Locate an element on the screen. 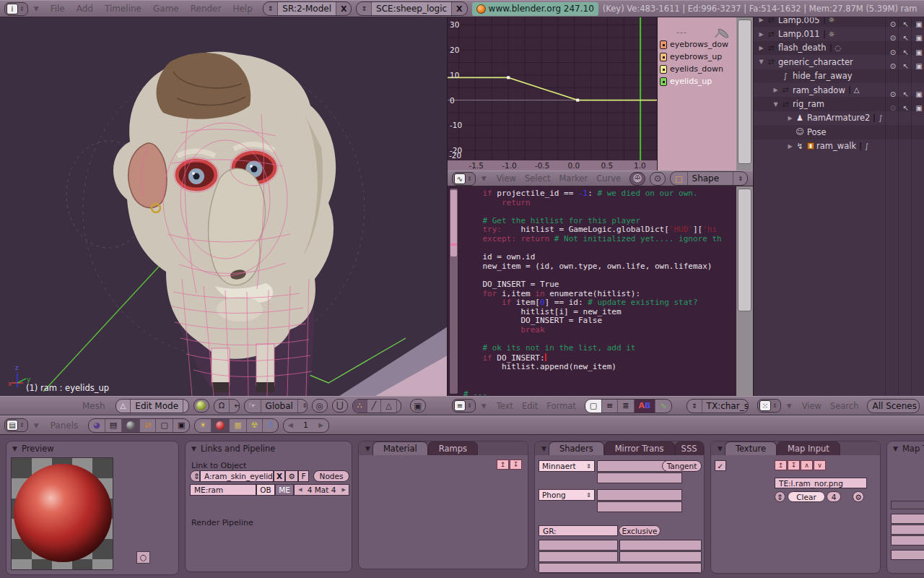 The width and height of the screenshot is (924, 578). channel-label: eyebrows_up is located at coordinates (696, 56).